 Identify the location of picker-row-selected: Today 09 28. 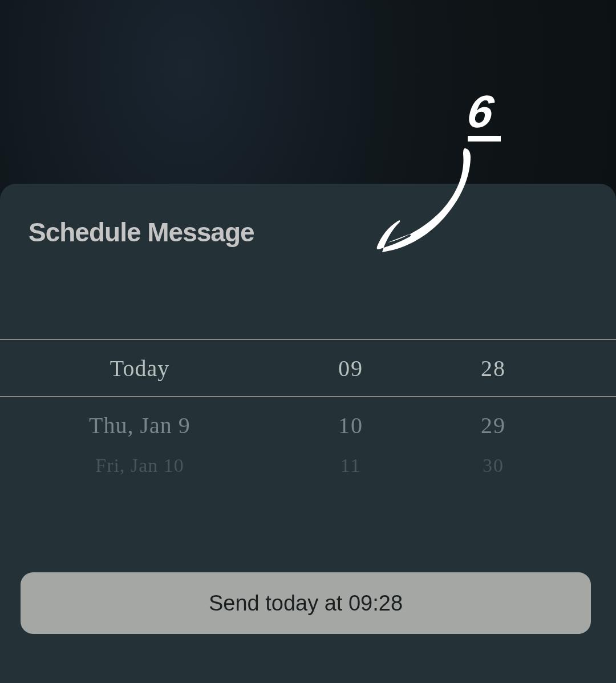
(308, 368).